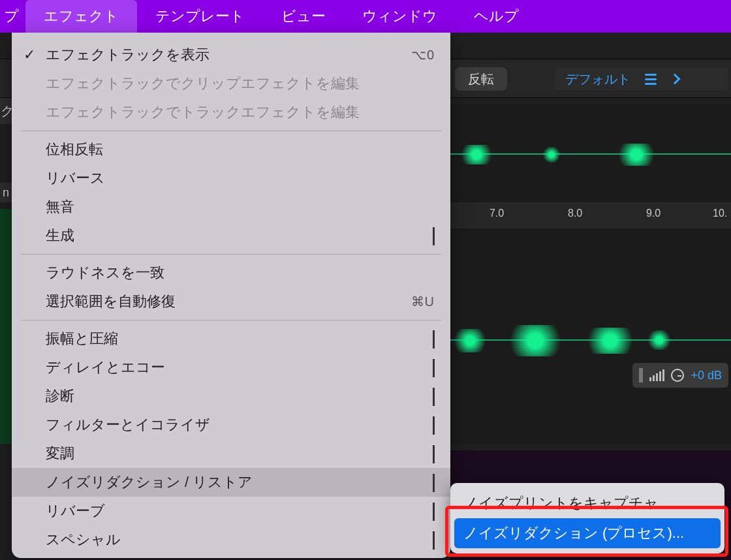  What do you see at coordinates (200, 16) in the screenshot?
I see `menu-item-templates: テンプレート` at bounding box center [200, 16].